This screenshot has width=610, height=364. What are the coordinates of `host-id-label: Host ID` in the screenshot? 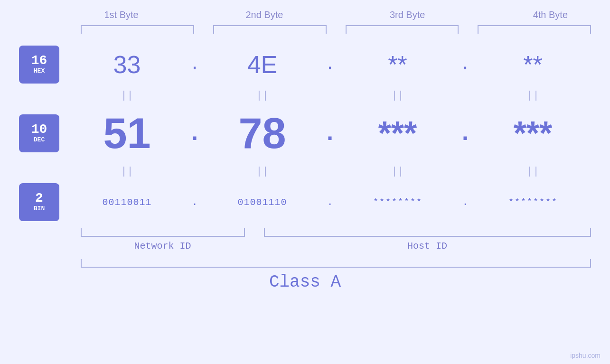 It's located at (427, 246).